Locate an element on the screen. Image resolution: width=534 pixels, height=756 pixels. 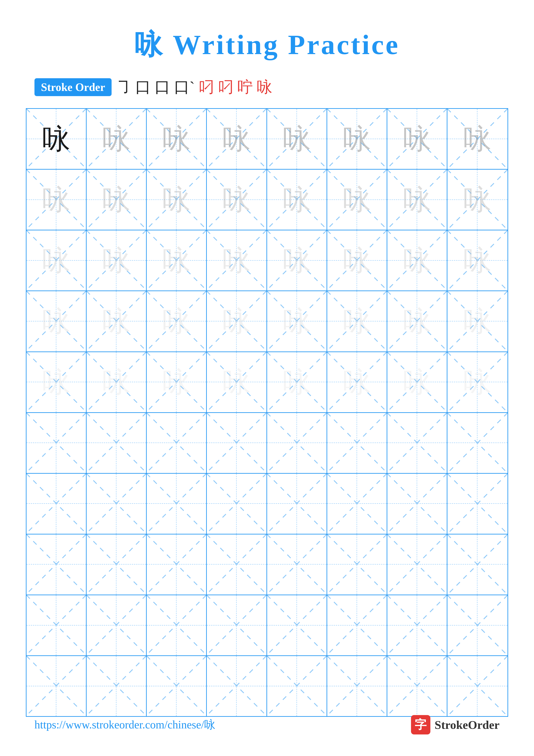
grid-cell-5-5: 咏 is located at coordinates (297, 382).